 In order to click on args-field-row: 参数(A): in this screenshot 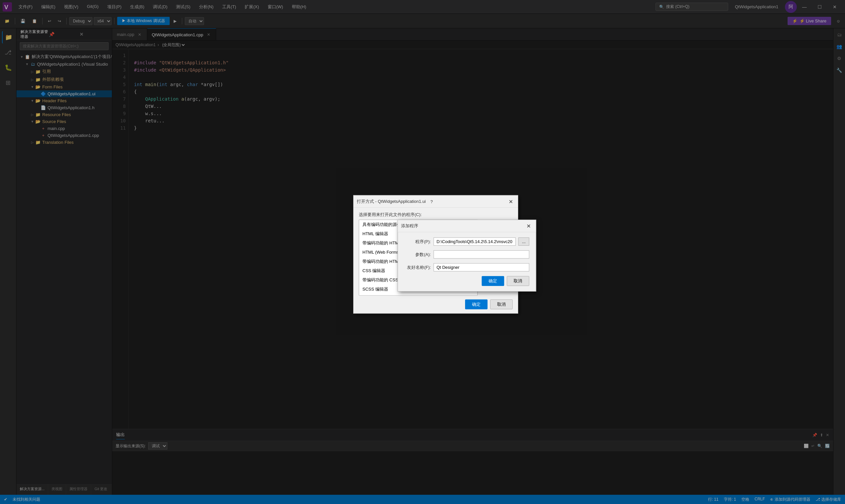, I will do `click(467, 254)`.